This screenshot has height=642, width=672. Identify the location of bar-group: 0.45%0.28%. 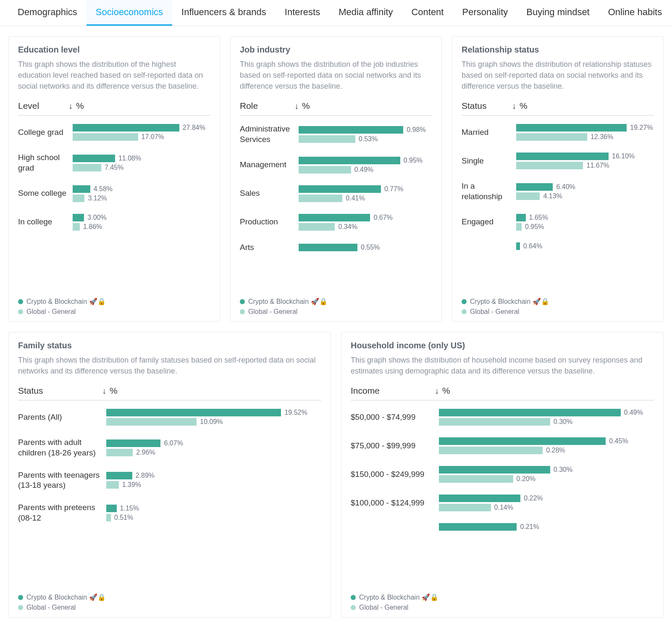
(546, 446).